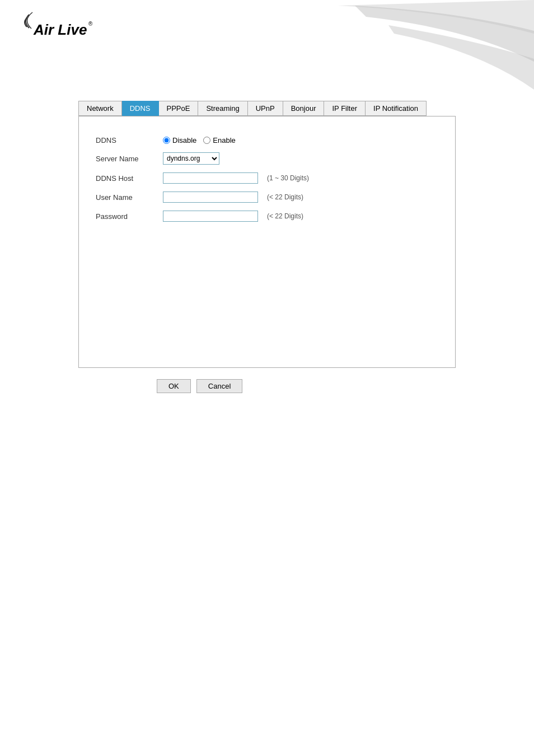  I want to click on ddns-enable-radio, so click(207, 140).